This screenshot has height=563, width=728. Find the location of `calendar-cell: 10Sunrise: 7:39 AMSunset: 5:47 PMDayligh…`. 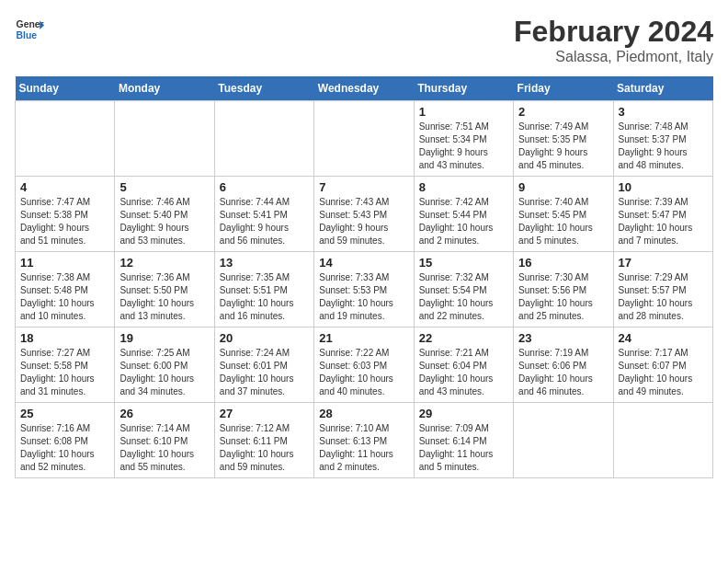

calendar-cell: 10Sunrise: 7:39 AMSunset: 5:47 PMDayligh… is located at coordinates (663, 214).